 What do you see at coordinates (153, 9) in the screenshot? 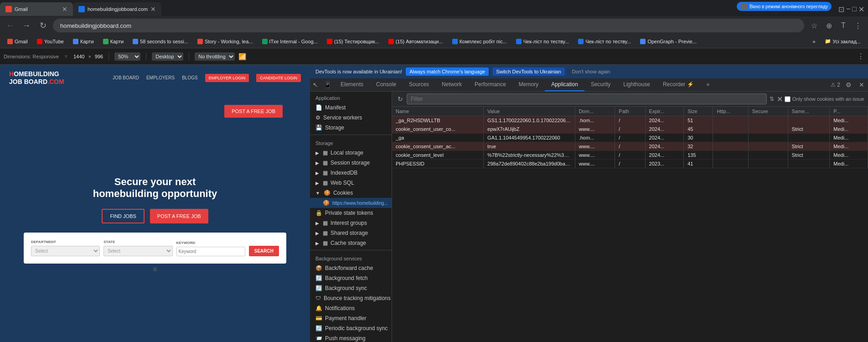
I see `tab-close-active: ✕` at bounding box center [153, 9].